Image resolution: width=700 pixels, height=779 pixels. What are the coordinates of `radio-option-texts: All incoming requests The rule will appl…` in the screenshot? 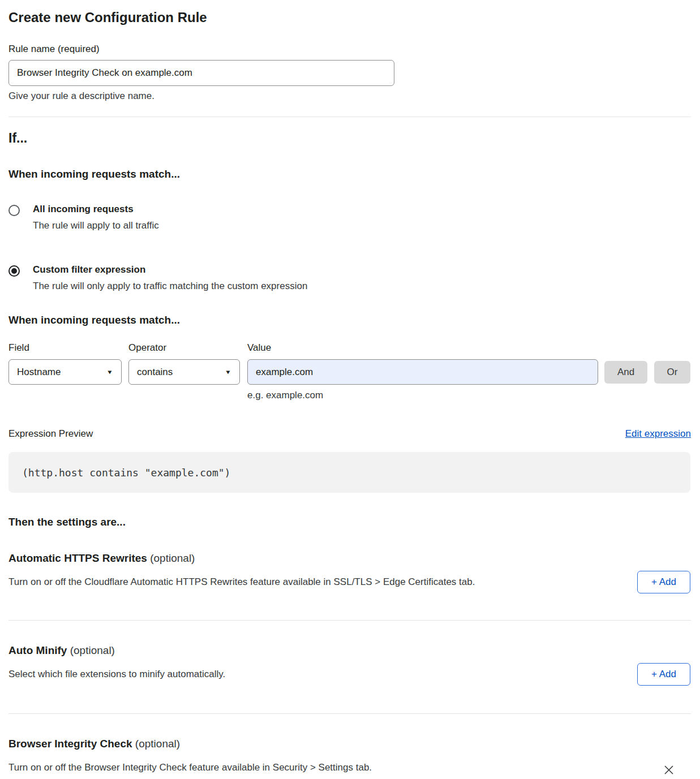 It's located at (96, 217).